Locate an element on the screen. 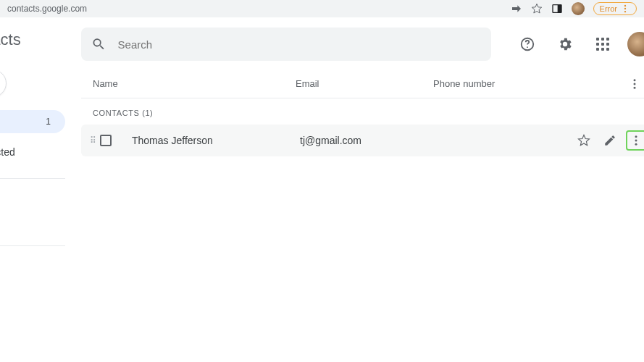  bookmark-star-icon is located at coordinates (537, 9).